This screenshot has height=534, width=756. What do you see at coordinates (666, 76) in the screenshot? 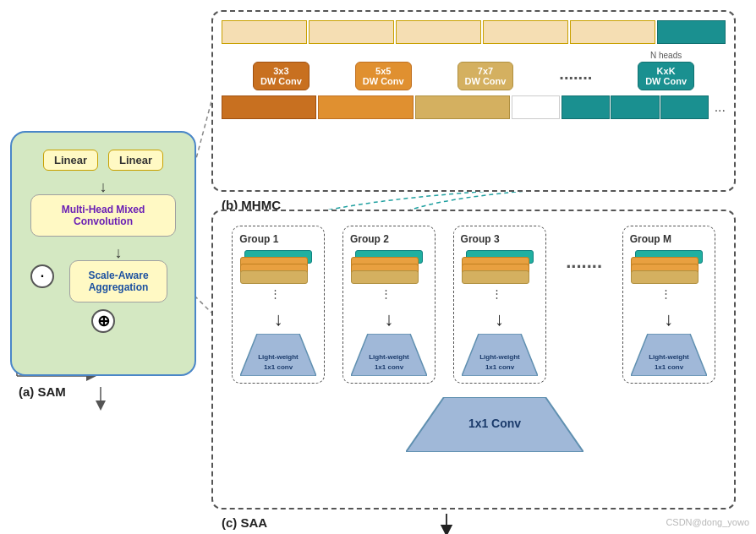
I see `conv-kxk-box: KxK DW Conv` at bounding box center [666, 76].